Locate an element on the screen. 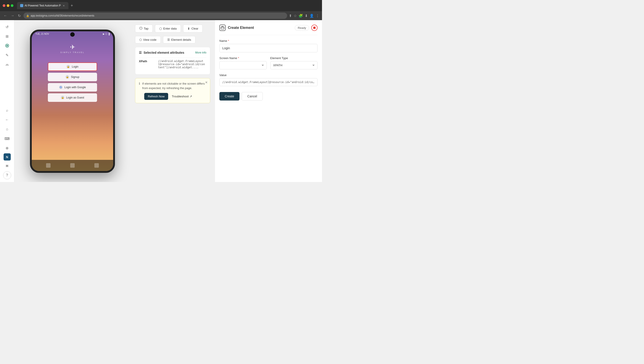 This screenshot has height=364, width=644. google-icon: G is located at coordinates (61, 87).